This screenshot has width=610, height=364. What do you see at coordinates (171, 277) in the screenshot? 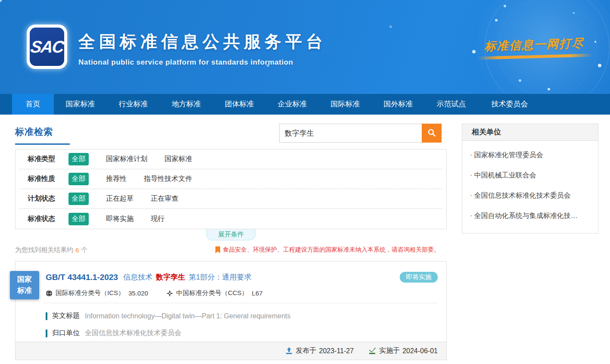
I see `standard-title-highlight: 数字孪生` at bounding box center [171, 277].